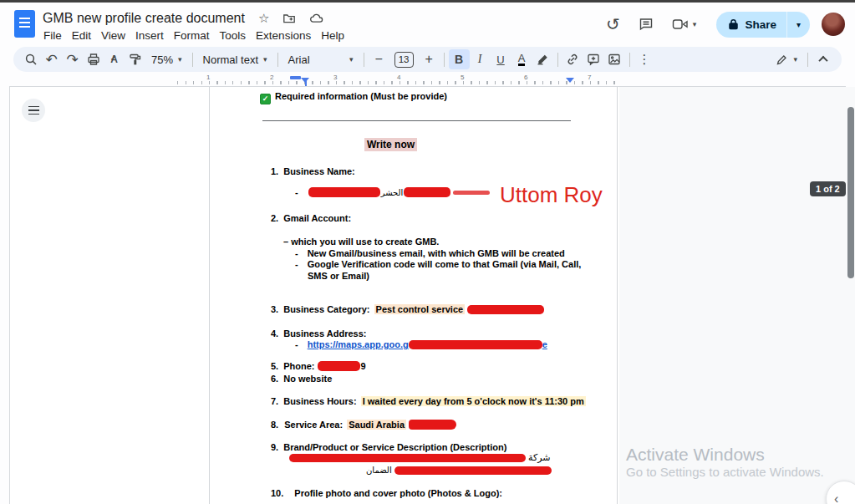 This screenshot has width=855, height=504. Describe the element at coordinates (720, 24) in the screenshot. I see `header-actions: ↺ ▾ Share ▾` at that location.